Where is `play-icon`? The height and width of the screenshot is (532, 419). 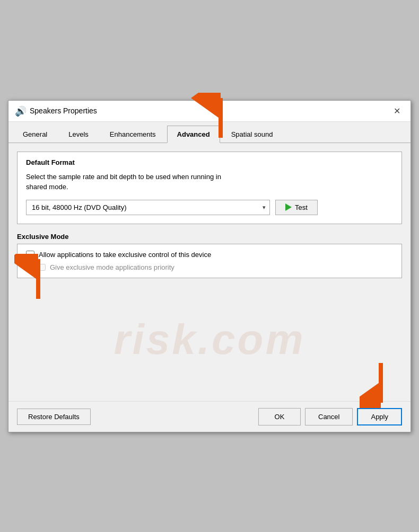
play-icon is located at coordinates (289, 207).